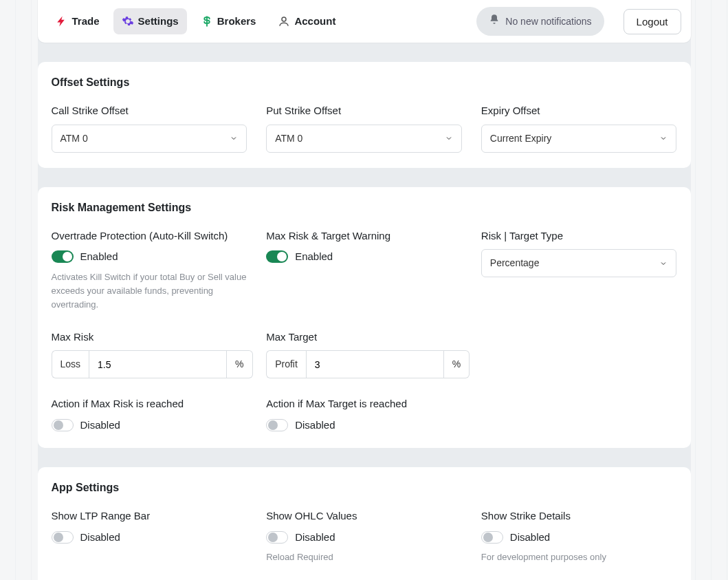  Describe the element at coordinates (540, 21) in the screenshot. I see `notifications-pill: No new notifications` at that location.